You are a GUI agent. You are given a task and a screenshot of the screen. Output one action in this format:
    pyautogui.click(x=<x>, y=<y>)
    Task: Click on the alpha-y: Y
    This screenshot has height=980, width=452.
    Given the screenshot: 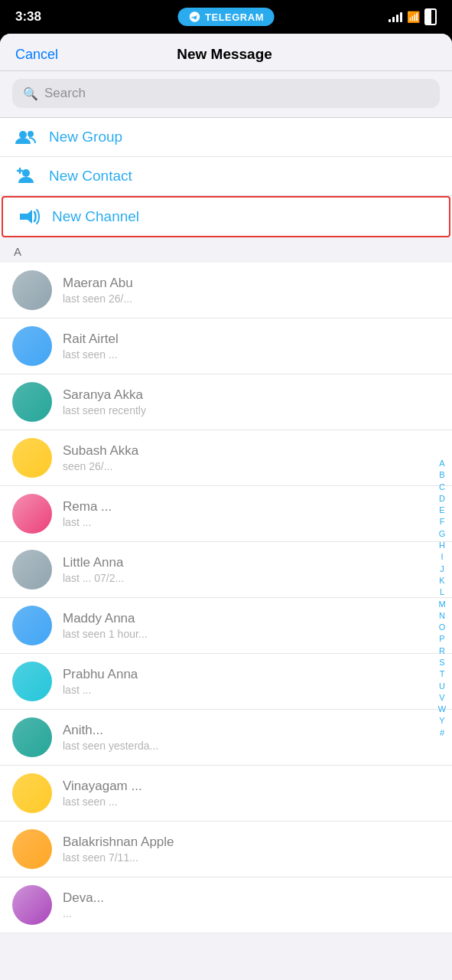 What is the action you would take?
    pyautogui.click(x=442, y=720)
    